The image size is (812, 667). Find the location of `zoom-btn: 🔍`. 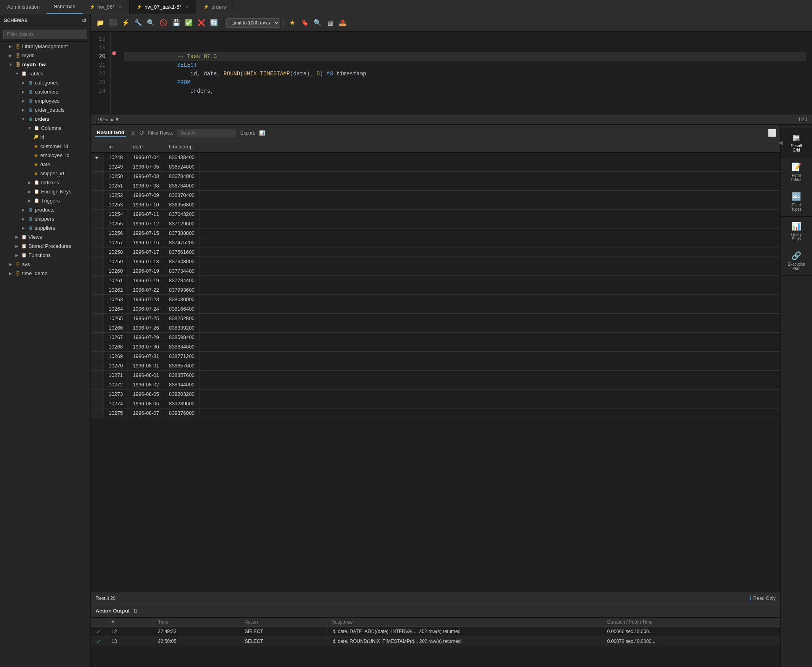

zoom-btn: 🔍 is located at coordinates (318, 23).